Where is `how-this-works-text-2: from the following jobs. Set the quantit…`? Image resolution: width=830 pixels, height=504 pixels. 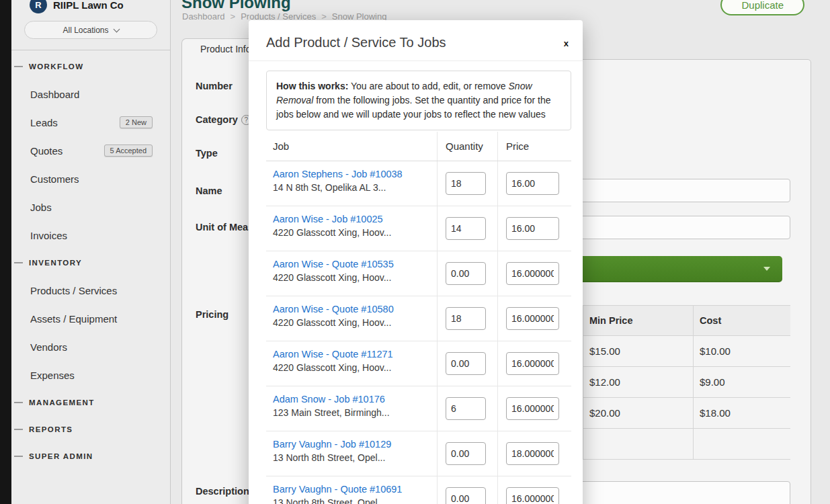 how-this-works-text-2: from the following jobs. Set the quantit… is located at coordinates (414, 108).